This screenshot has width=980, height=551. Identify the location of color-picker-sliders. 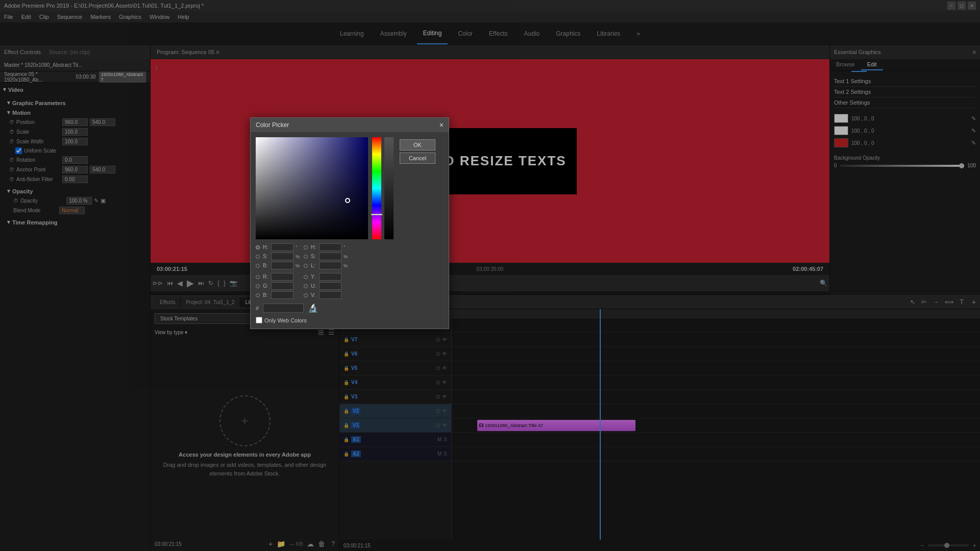
(383, 188).